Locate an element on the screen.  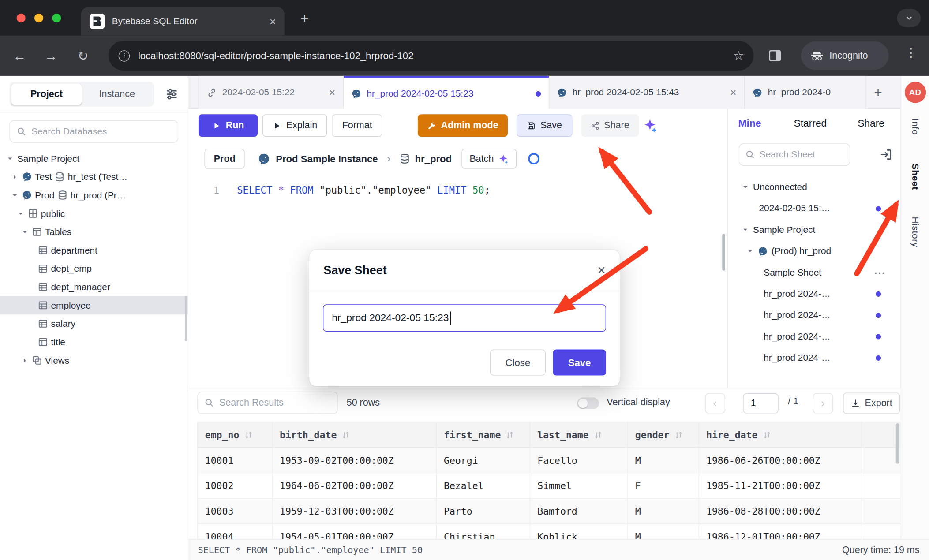
db-tree-item-views: Views is located at coordinates (94, 360).